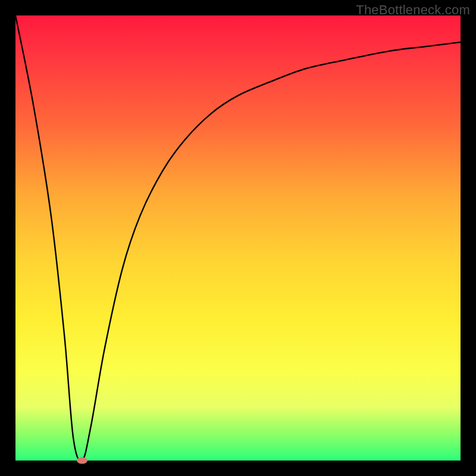  What do you see at coordinates (413, 10) in the screenshot?
I see `watermark-text: TheBottleneck.com` at bounding box center [413, 10].